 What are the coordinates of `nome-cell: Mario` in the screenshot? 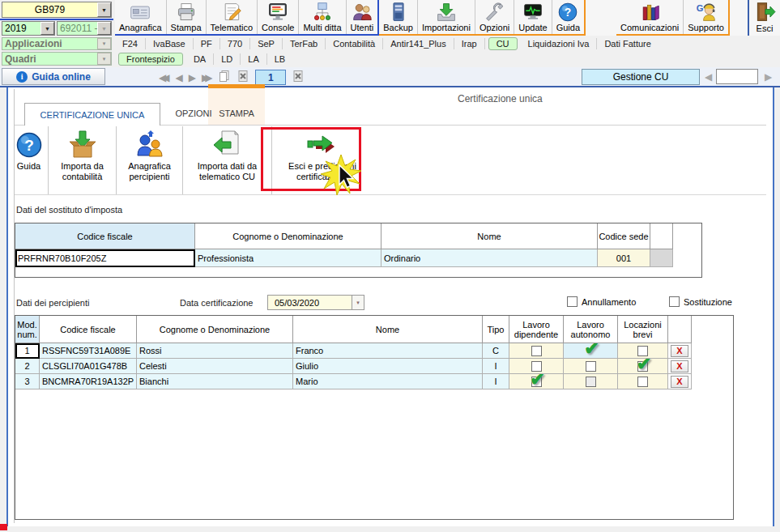 It's located at (388, 382).